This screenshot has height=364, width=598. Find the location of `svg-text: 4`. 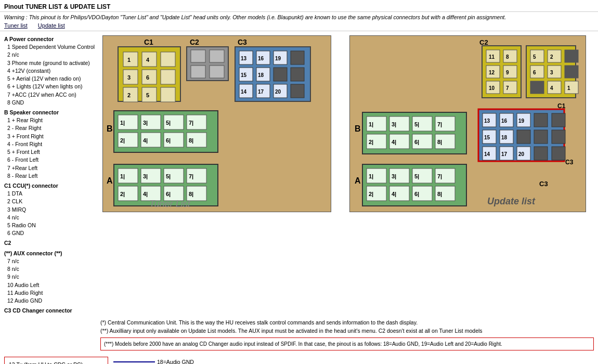

svg-text: 4 is located at coordinates (552, 88).